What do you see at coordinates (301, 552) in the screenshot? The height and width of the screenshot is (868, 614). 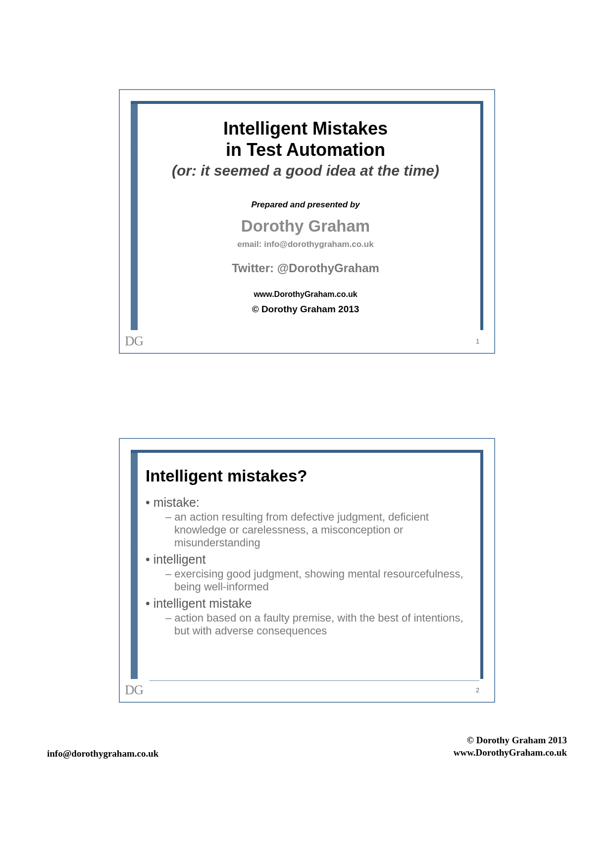 I see `slide-2-content: Intelligent mistakes? mistake: an action…` at bounding box center [301, 552].